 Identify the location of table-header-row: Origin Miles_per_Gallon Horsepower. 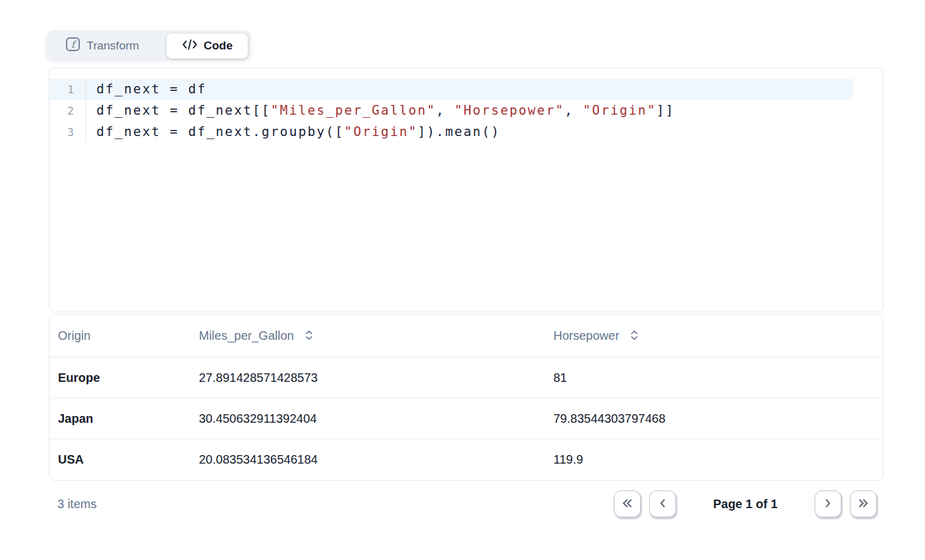
(466, 336).